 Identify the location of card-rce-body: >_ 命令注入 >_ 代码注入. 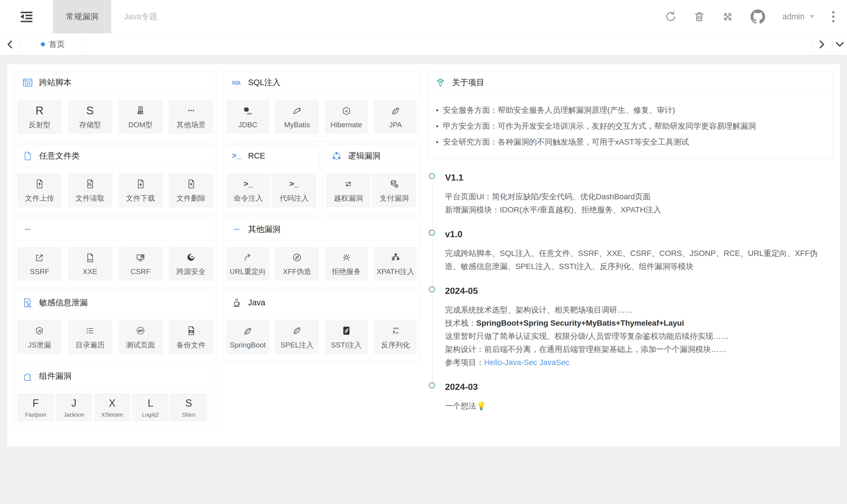
(272, 191).